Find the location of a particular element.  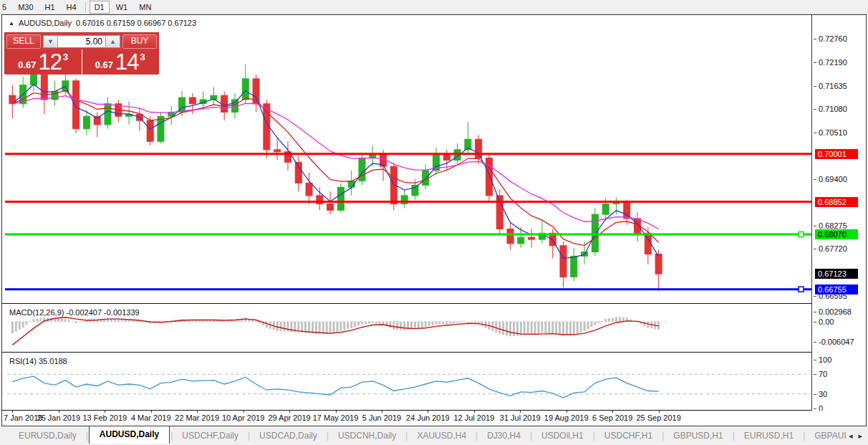

axis-tick-label: 30 is located at coordinates (823, 394).